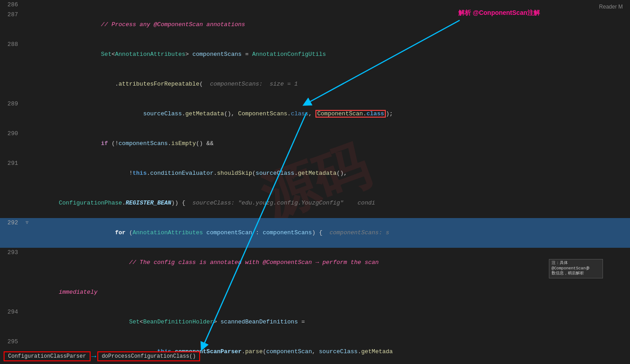 The width and height of the screenshot is (630, 364). What do you see at coordinates (94, 356) in the screenshot?
I see `bottom-arrow-icon: →` at bounding box center [94, 356].